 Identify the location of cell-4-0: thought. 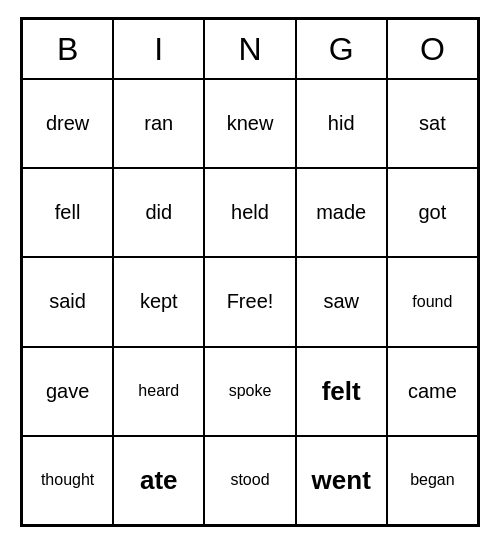
(68, 480).